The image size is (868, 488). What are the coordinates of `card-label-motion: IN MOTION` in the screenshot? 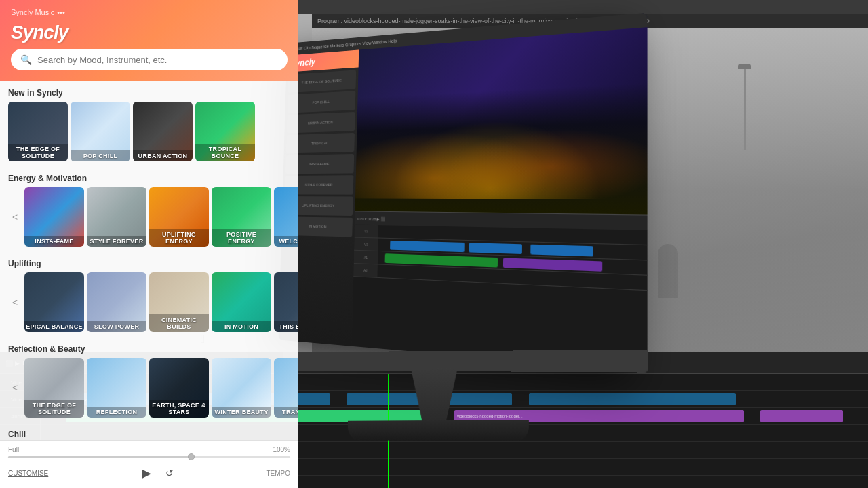 It's located at (241, 327).